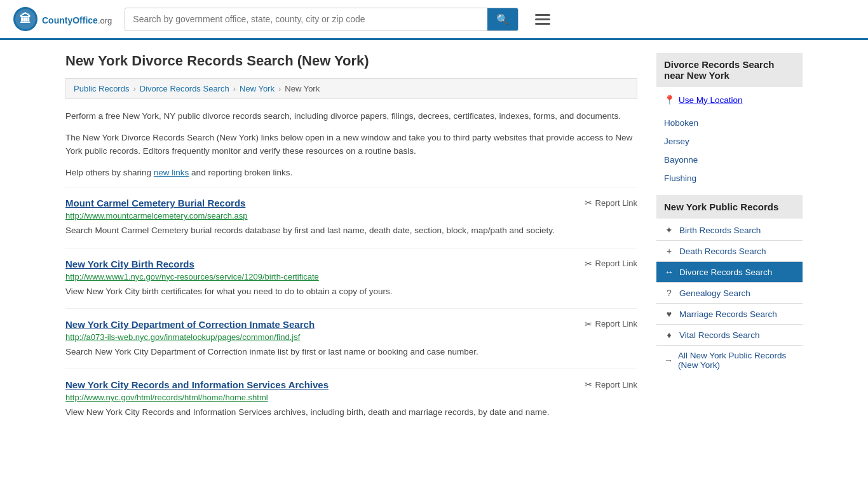 This screenshot has height=488, width=868. Describe the element at coordinates (729, 293) in the screenshot. I see `sidebar-record-item-3: ? Genealogy Search` at that location.